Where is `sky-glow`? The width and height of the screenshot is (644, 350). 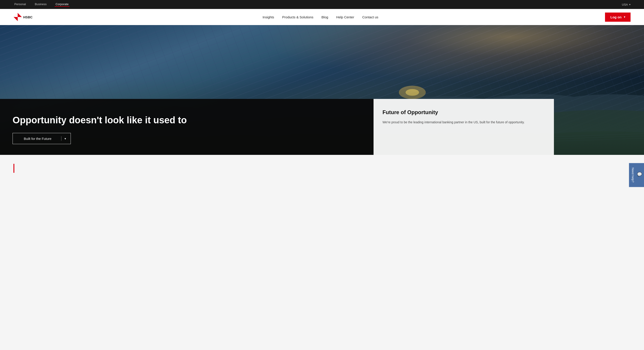
sky-glow is located at coordinates (451, 54).